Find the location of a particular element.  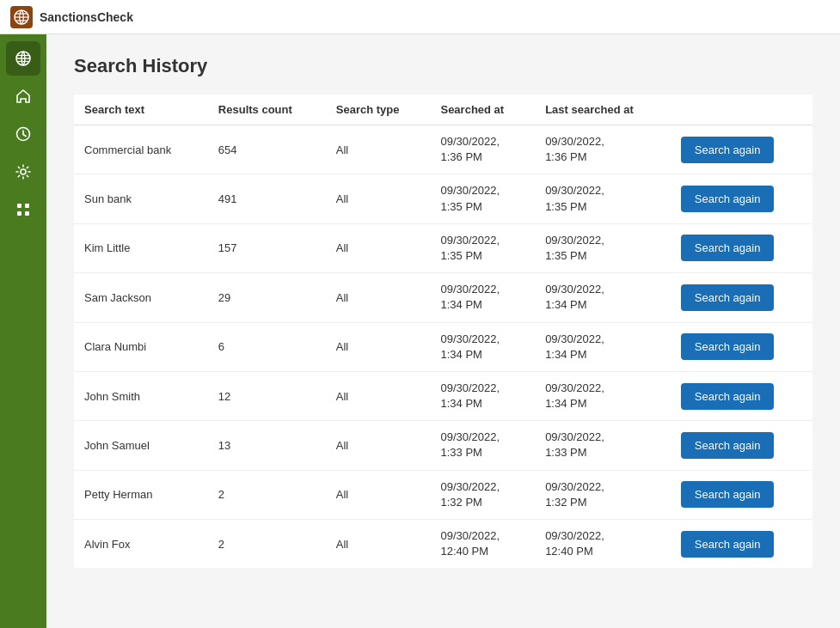

sidebar-item-settings is located at coordinates (23, 172).